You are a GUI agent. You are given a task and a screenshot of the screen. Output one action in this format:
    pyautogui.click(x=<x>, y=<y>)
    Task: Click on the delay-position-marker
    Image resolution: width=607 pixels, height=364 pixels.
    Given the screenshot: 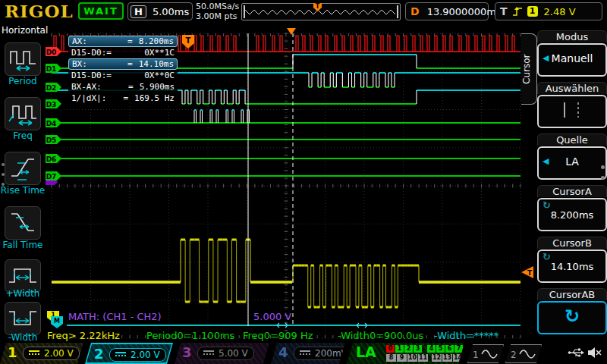 What is the action you would take?
    pyautogui.click(x=291, y=32)
    